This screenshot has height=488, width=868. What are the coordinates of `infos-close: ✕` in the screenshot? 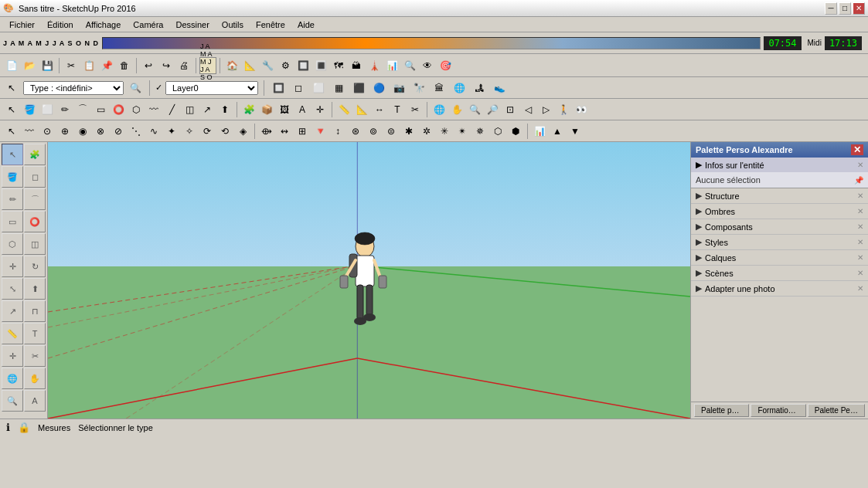 It's located at (860, 165).